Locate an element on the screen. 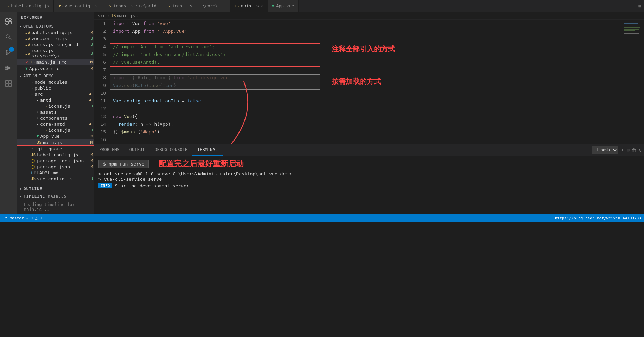 This screenshot has width=644, height=337. trash-icon: 🗑 is located at coordinates (634, 150).